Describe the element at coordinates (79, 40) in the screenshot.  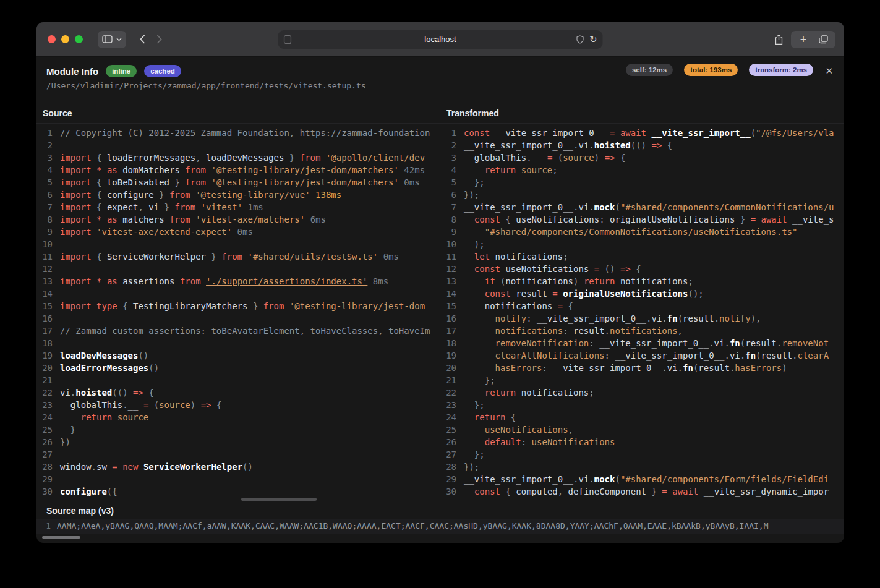
I see `window-zoom-button` at that location.